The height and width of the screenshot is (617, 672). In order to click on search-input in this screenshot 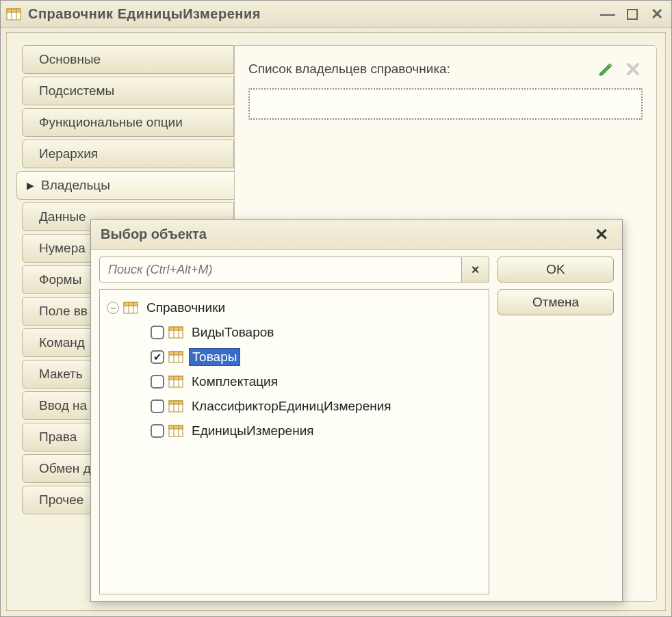, I will do `click(281, 270)`.